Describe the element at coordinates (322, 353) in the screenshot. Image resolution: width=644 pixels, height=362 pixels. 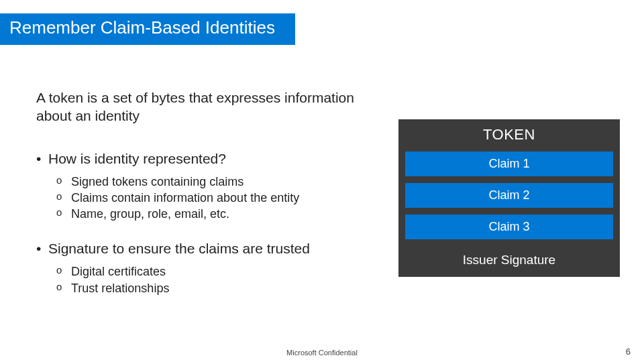
I see `footer-text: Microsoft Confidential` at that location.